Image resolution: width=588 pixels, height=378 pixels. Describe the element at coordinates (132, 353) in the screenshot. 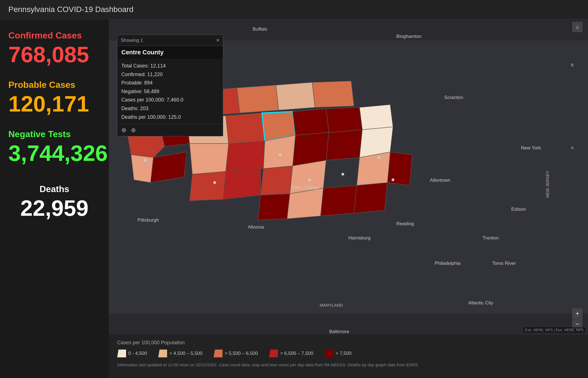

I see `legend-item-0: 0 - 4,500` at that location.